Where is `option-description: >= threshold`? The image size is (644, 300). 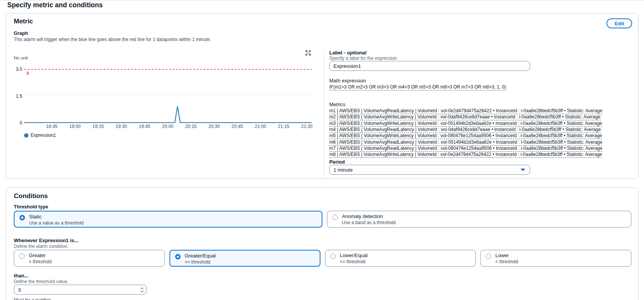 option-description: >= threshold is located at coordinates (198, 262).